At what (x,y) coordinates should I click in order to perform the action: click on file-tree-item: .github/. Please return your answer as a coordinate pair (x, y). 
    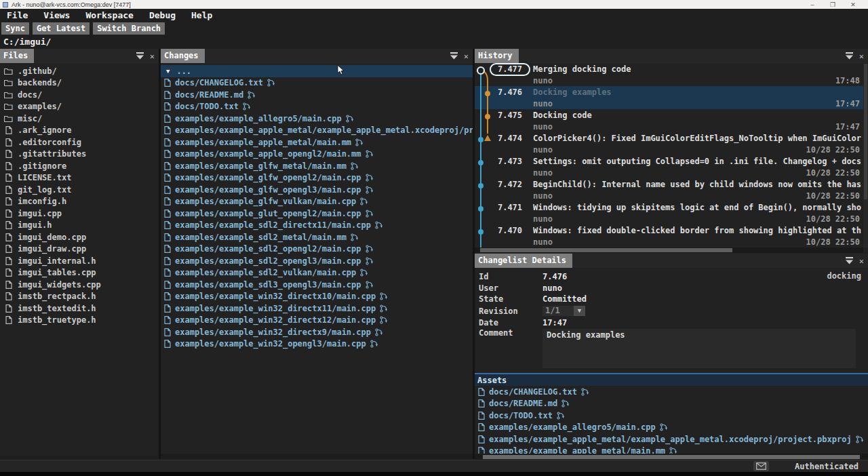
    Looking at the image, I should click on (79, 71).